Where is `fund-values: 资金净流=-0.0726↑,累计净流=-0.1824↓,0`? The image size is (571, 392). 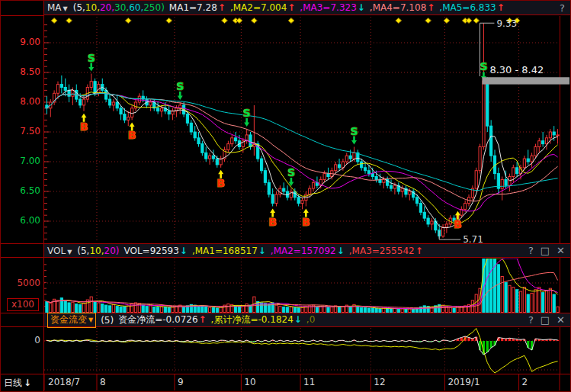
fund-values: 资金净流=-0.0726↑,累计净流=-0.1824↓,0 is located at coordinates (214, 320).